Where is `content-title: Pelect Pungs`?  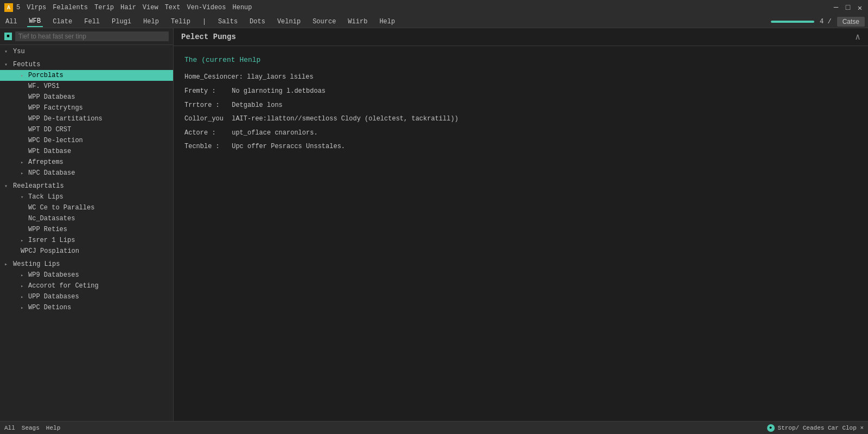 content-title: Pelect Pungs is located at coordinates (208, 37).